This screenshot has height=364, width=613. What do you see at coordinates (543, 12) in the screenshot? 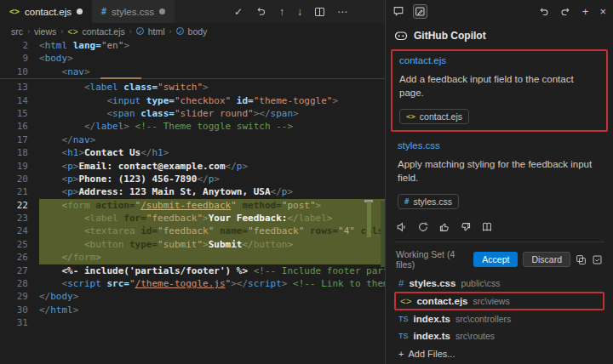
I see `undo-edit-icon` at bounding box center [543, 12].